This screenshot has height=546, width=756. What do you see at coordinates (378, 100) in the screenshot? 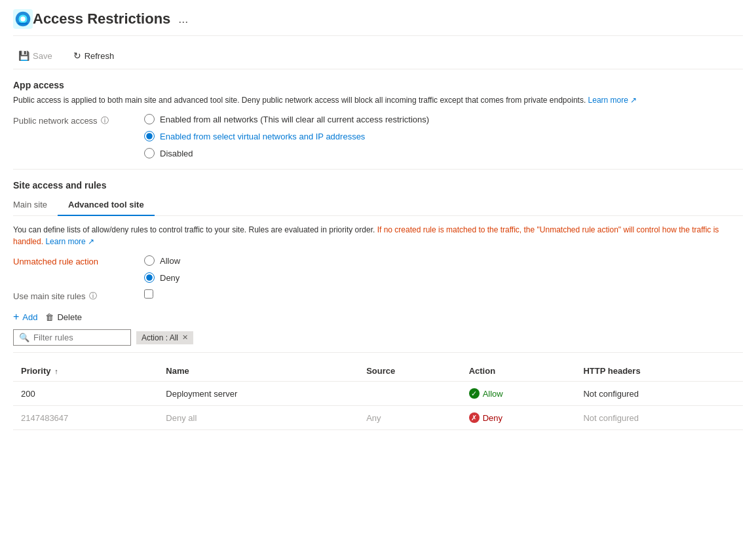
I see `app-access-desc: Public access is applied to both main si…` at bounding box center [378, 100].